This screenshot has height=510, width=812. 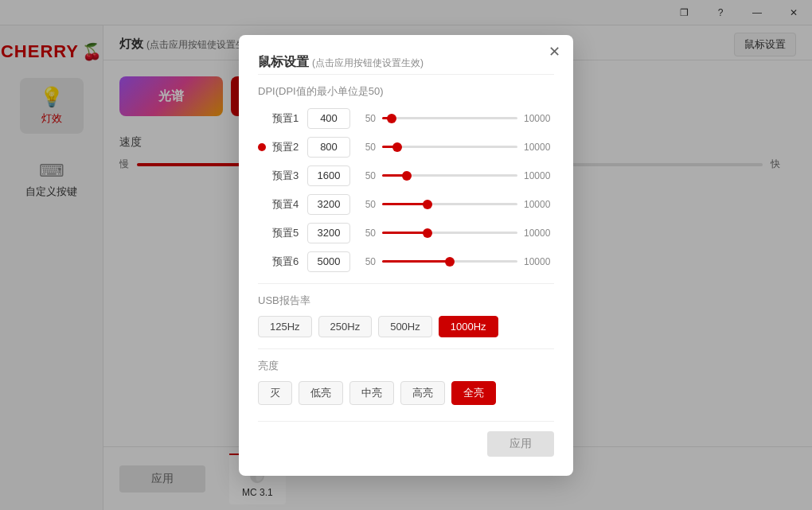 I want to click on dpi-row-4: 预置4 50 10000, so click(x=406, y=204).